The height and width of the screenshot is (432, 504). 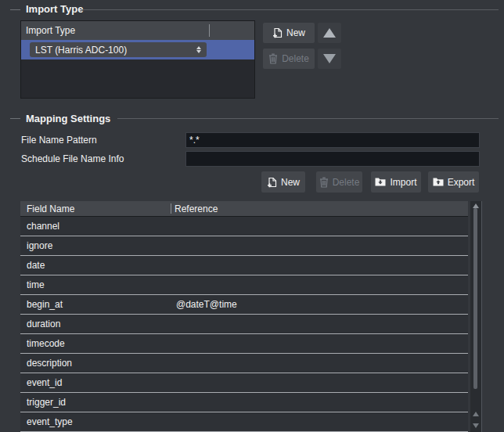 I want to click on mapping-delete-button: Delete, so click(x=340, y=182).